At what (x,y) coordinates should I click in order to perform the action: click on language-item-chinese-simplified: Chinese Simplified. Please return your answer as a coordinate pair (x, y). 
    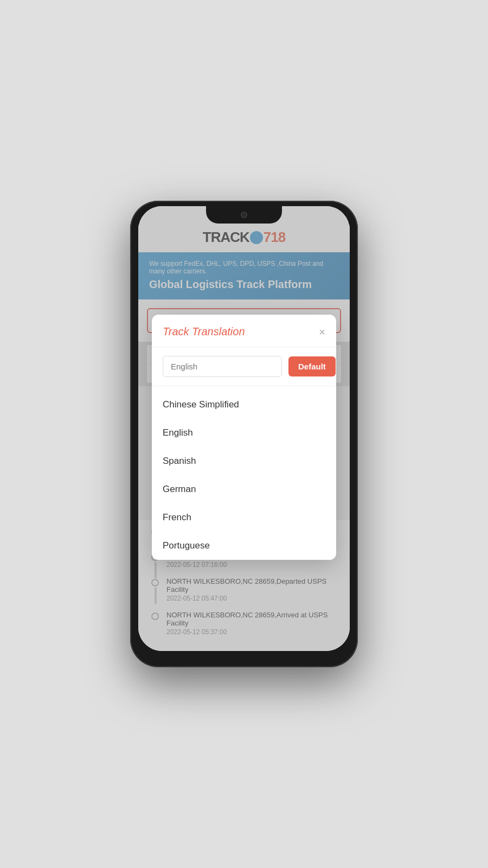
    Looking at the image, I should click on (244, 405).